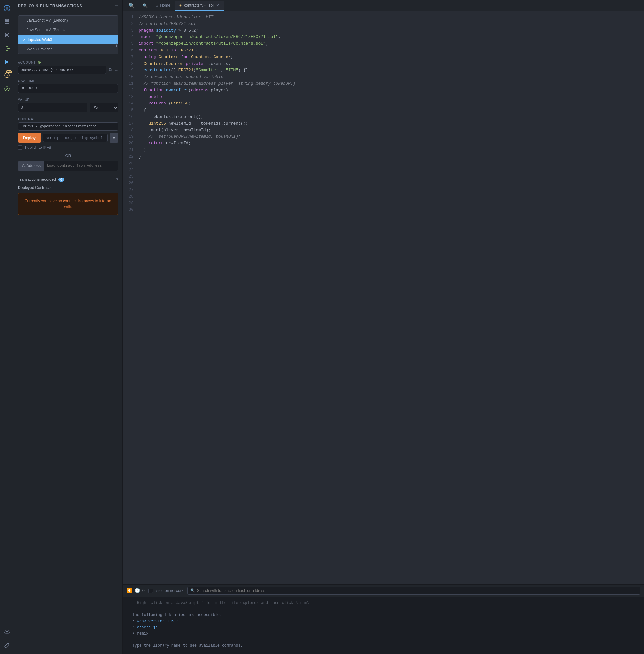 This screenshot has height=654, width=644. Describe the element at coordinates (39, 62) in the screenshot. I see `account-plus-icon: ⊕` at that location.